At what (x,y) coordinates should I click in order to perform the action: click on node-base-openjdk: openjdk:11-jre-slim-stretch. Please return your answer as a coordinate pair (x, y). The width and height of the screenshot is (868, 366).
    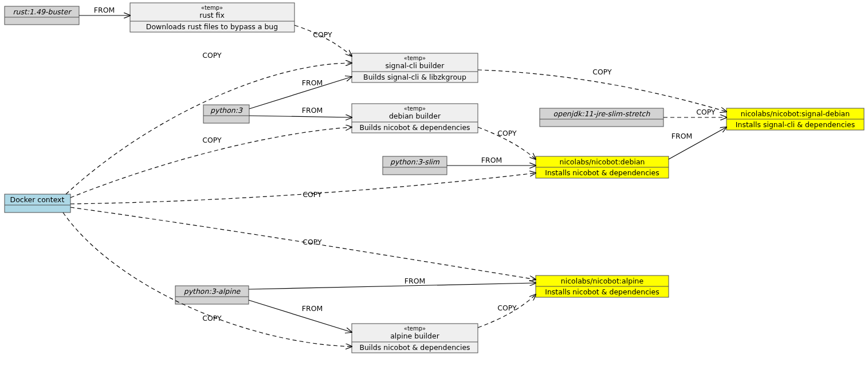
    Looking at the image, I should click on (602, 117).